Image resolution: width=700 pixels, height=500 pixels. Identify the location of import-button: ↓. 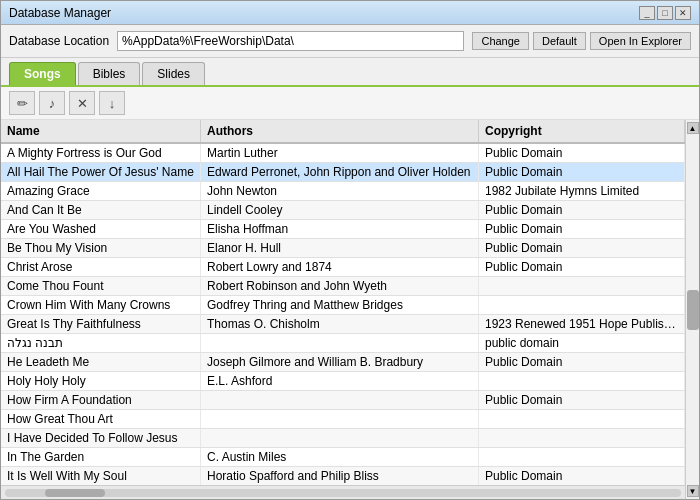
(112, 103).